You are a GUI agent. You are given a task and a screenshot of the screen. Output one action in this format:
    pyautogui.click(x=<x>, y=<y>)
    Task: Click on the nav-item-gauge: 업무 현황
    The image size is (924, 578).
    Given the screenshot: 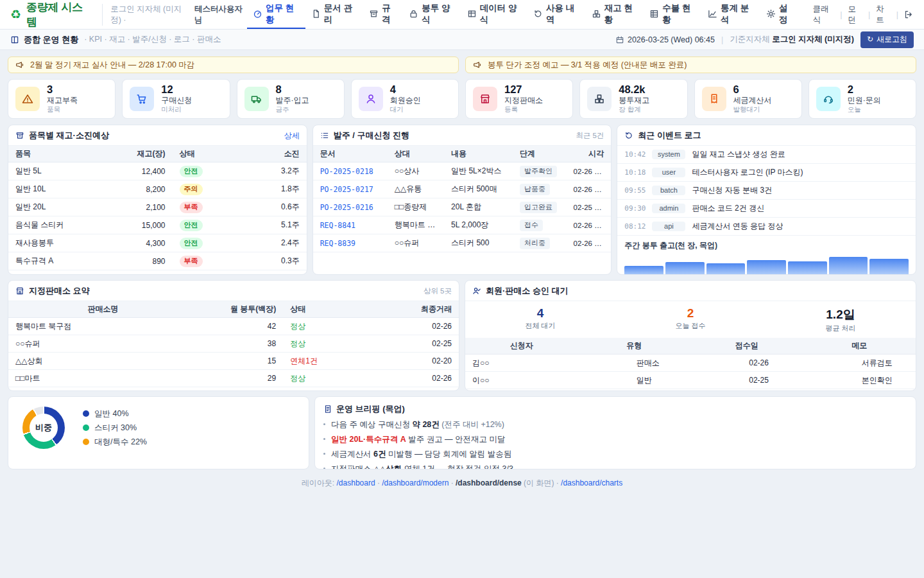 What is the action you would take?
    pyautogui.click(x=276, y=14)
    